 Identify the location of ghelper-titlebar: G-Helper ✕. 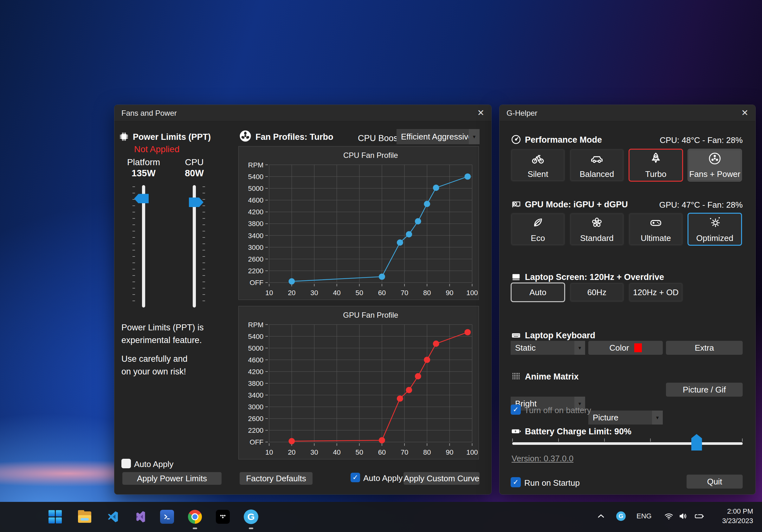
(627, 113).